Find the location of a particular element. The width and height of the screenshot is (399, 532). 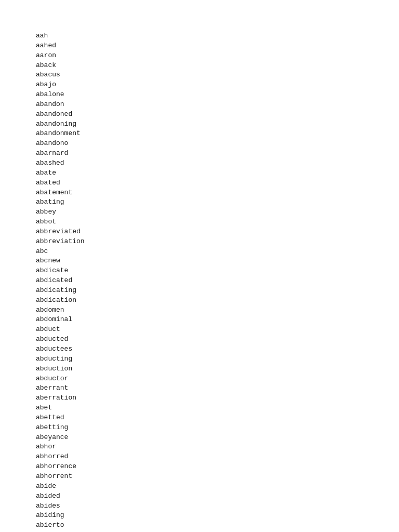

list-item: abhorrent is located at coordinates (217, 477).